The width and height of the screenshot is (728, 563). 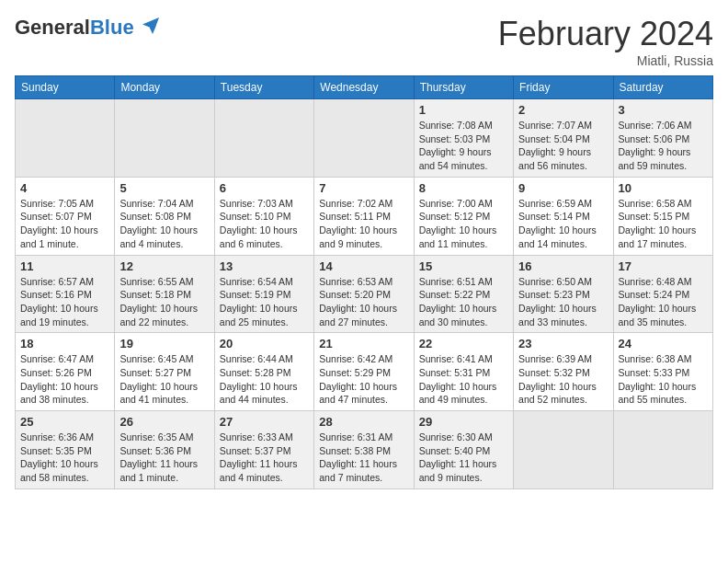 What do you see at coordinates (463, 379) in the screenshot?
I see `day-info: Sunrise: 6:41 AM Sunset: 5:31 PM Dayligh…` at bounding box center [463, 379].